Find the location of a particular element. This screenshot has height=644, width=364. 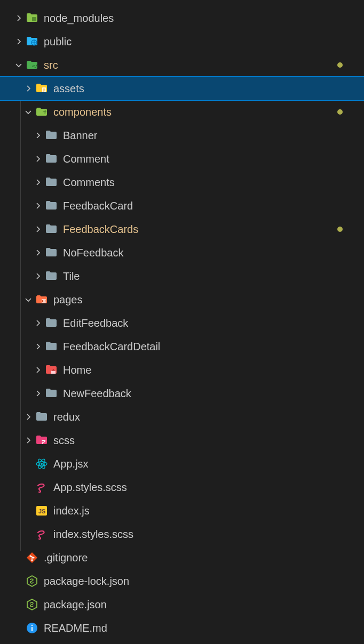

tree-item: FeedbackCardDetail is located at coordinates (182, 347).